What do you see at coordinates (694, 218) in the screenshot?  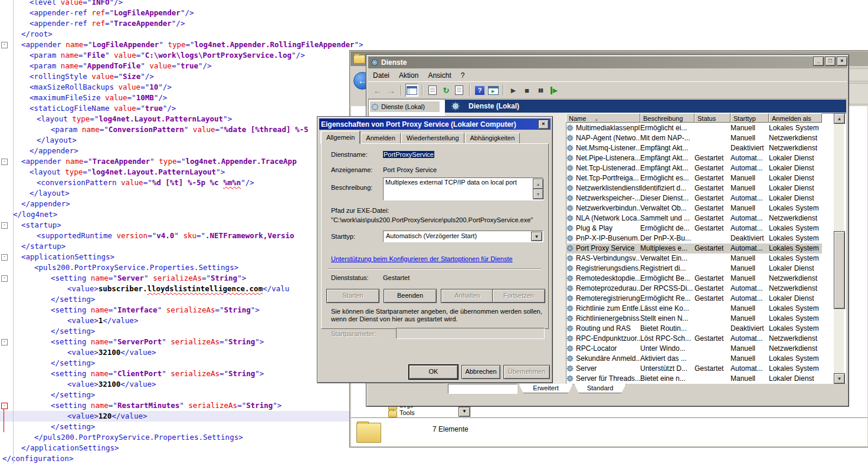 I see `table-row: NLA (Network Loca...Sammelt und ...Gesta…` at bounding box center [694, 218].